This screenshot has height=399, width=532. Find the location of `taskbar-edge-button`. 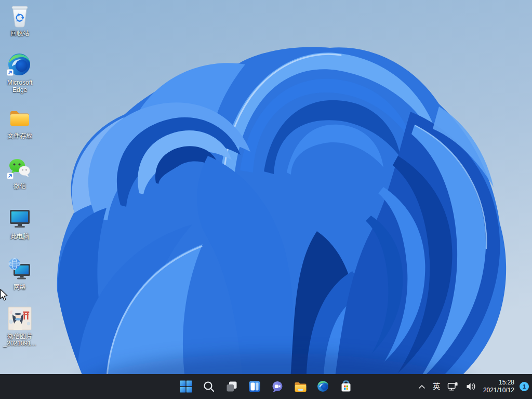

taskbar-edge-button is located at coordinates (323, 387).